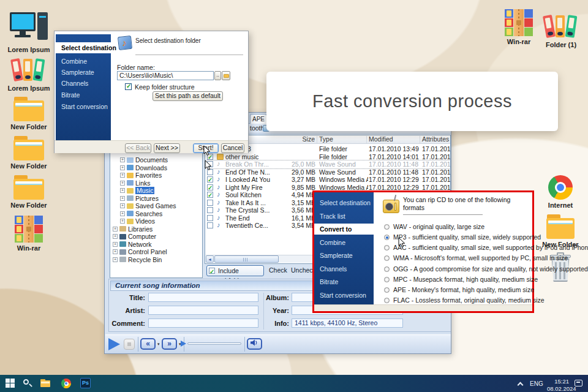  What do you see at coordinates (135, 198) in the screenshot?
I see `tree-item-pictures: +Pictures` at bounding box center [135, 198].